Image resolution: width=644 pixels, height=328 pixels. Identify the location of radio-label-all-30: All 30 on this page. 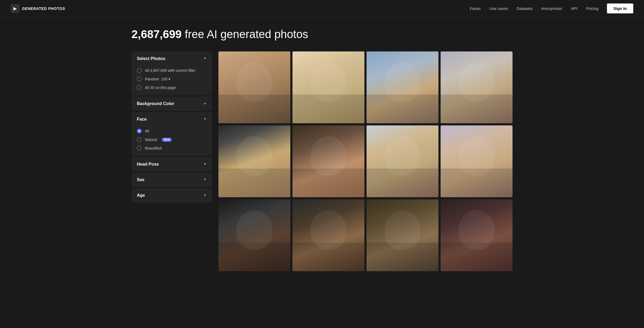
(160, 88).